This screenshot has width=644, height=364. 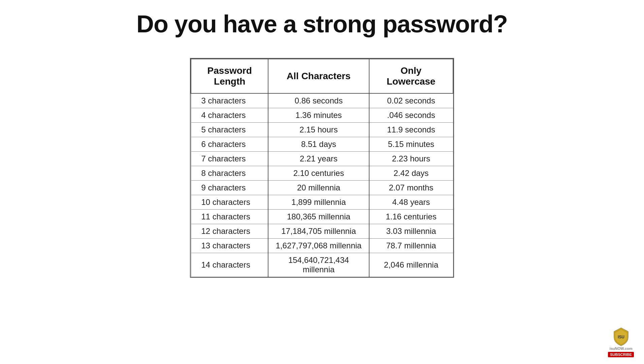 What do you see at coordinates (621, 342) in the screenshot?
I see `logo-area: ISU isuNOW.com SUBSCRIBE` at bounding box center [621, 342].